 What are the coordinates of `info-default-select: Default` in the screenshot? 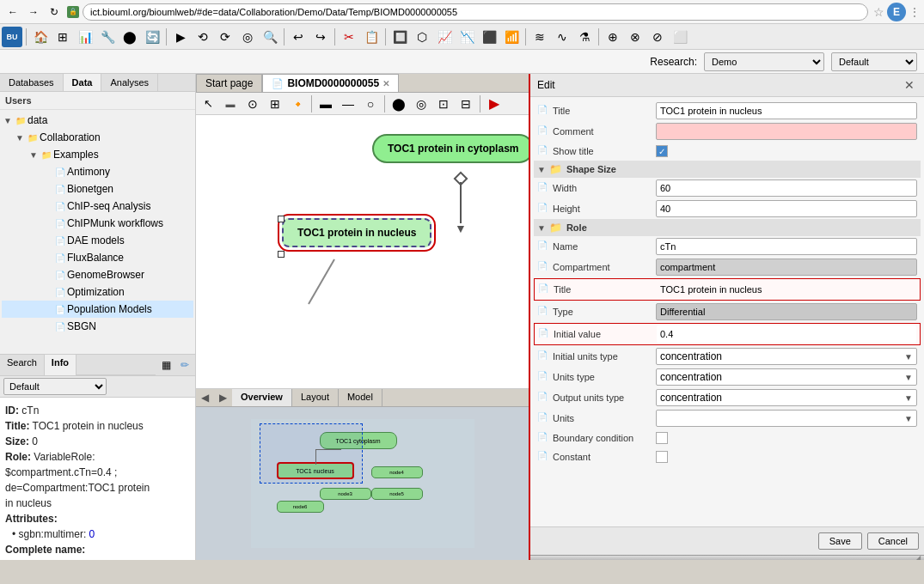 It's located at (55, 386).